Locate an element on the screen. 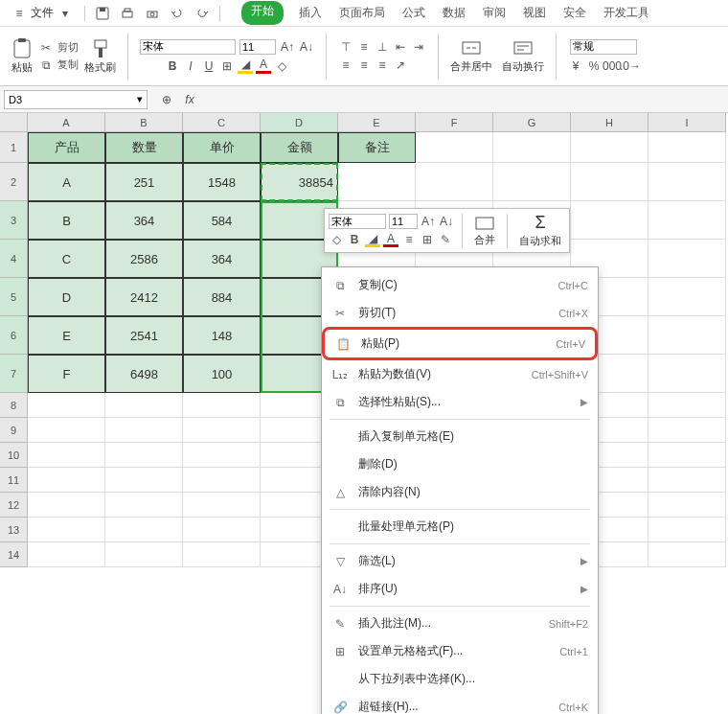 The width and height of the screenshot is (728, 714). wrap-text-button: 自动换行 is located at coordinates (523, 56).